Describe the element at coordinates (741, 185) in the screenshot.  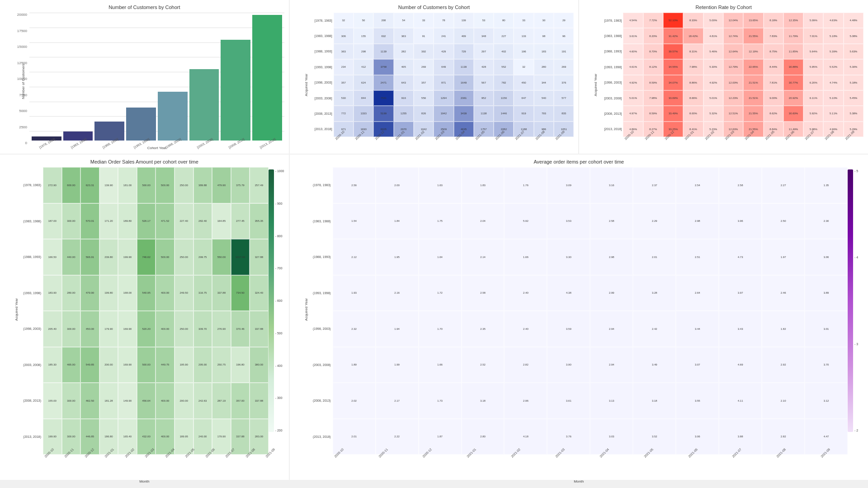
I see `heatmap-cell: 2.58` at that location.